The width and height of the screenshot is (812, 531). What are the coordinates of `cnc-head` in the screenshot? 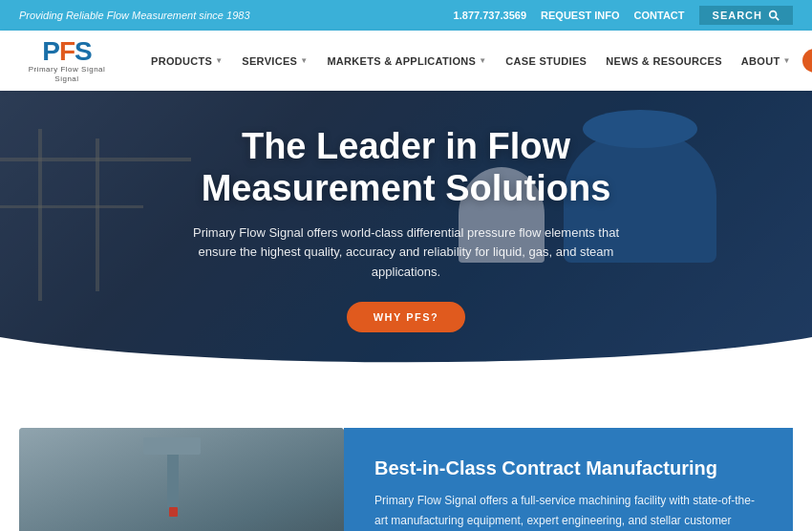 It's located at (172, 446).